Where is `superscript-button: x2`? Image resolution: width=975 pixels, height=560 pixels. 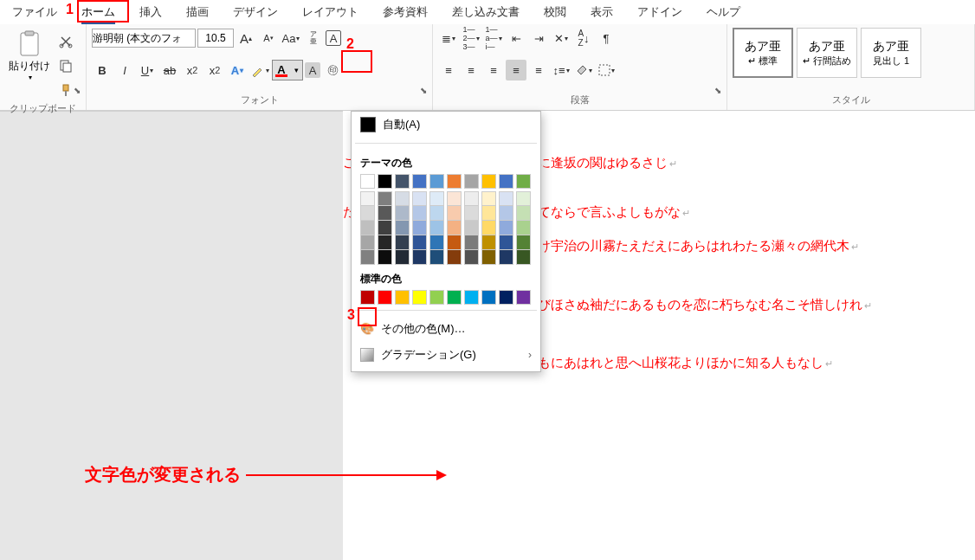
superscript-button: x2 is located at coordinates (215, 70).